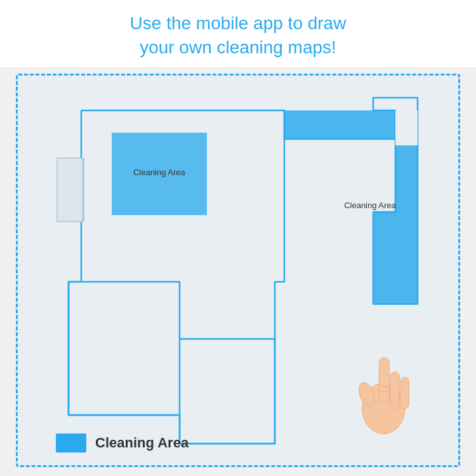 This screenshot has width=476, height=476. What do you see at coordinates (71, 443) in the screenshot?
I see `legend-color-swatch` at bounding box center [71, 443].